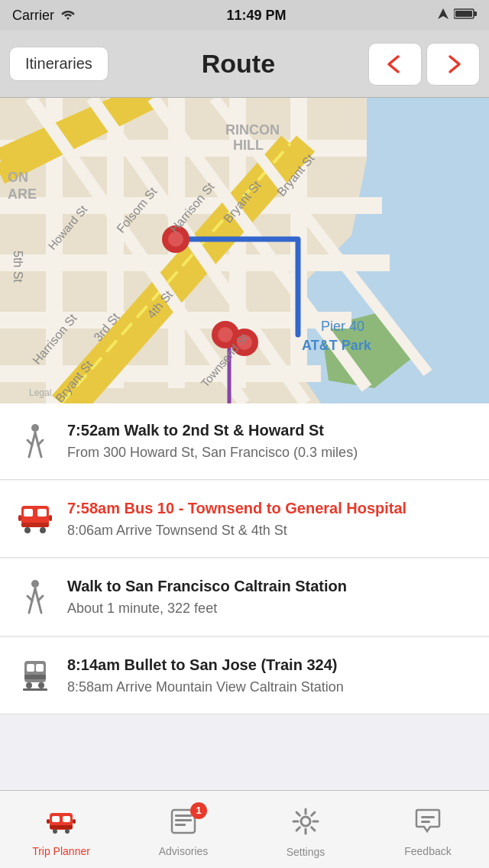  I want to click on status-time: 11:49 PM, so click(256, 15).